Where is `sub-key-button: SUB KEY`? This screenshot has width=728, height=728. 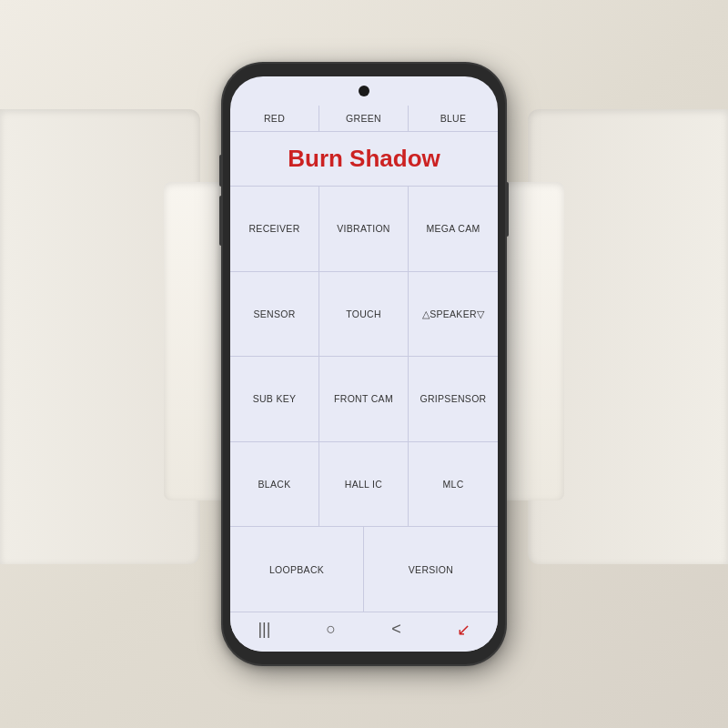 sub-key-button: SUB KEY is located at coordinates (275, 399).